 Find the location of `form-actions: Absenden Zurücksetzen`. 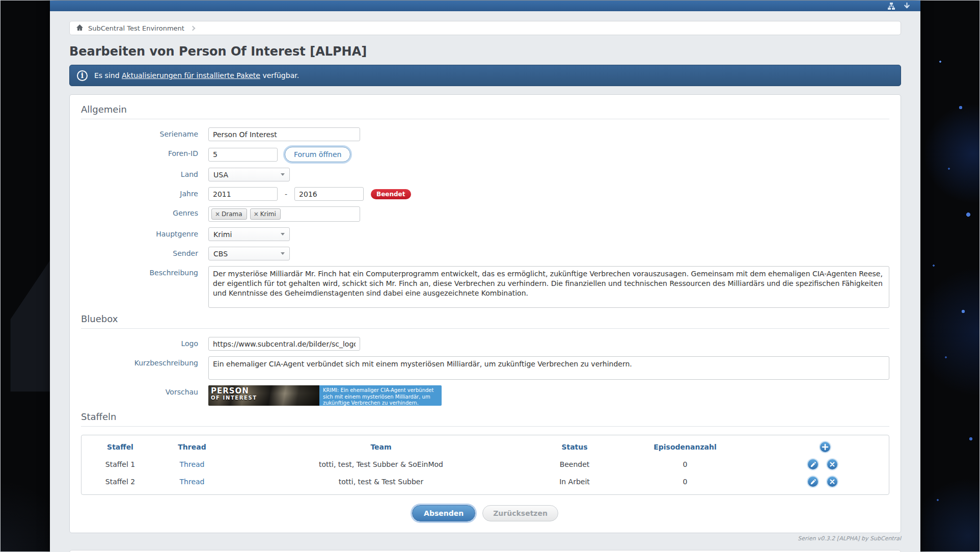

form-actions: Absenden Zurücksetzen is located at coordinates (485, 513).